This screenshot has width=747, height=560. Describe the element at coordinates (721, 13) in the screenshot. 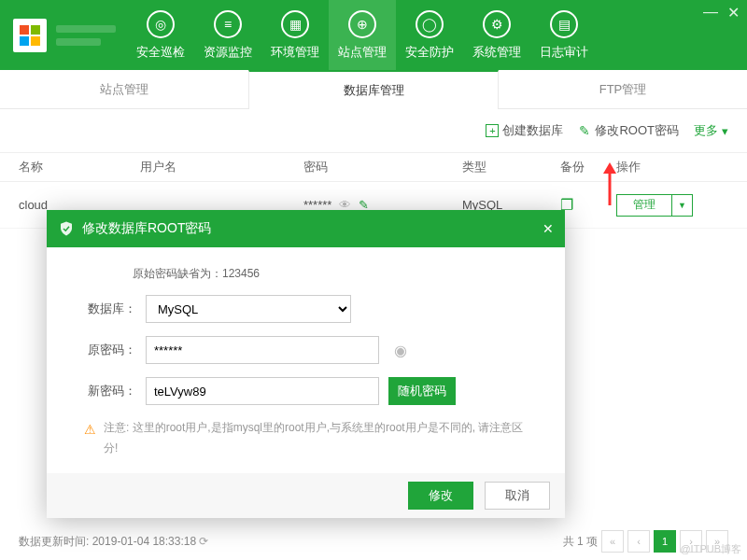

I see `window-controls: ― ✕` at that location.